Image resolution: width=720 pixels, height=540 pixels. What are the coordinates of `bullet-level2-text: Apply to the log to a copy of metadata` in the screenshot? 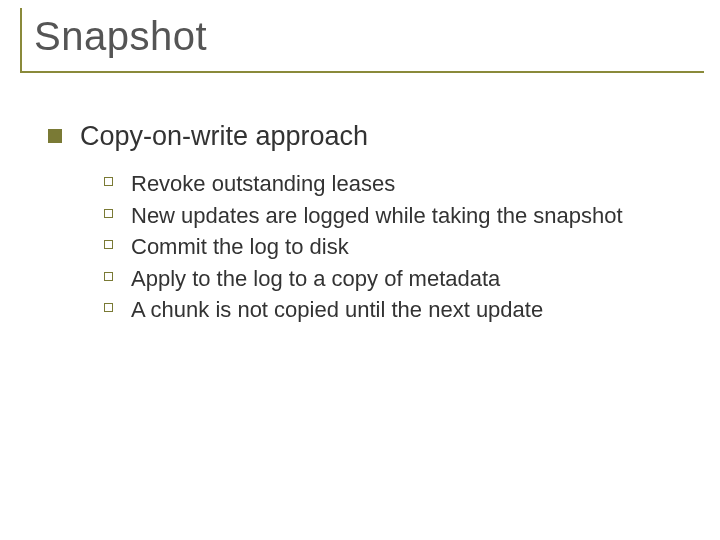 It's located at (316, 279).